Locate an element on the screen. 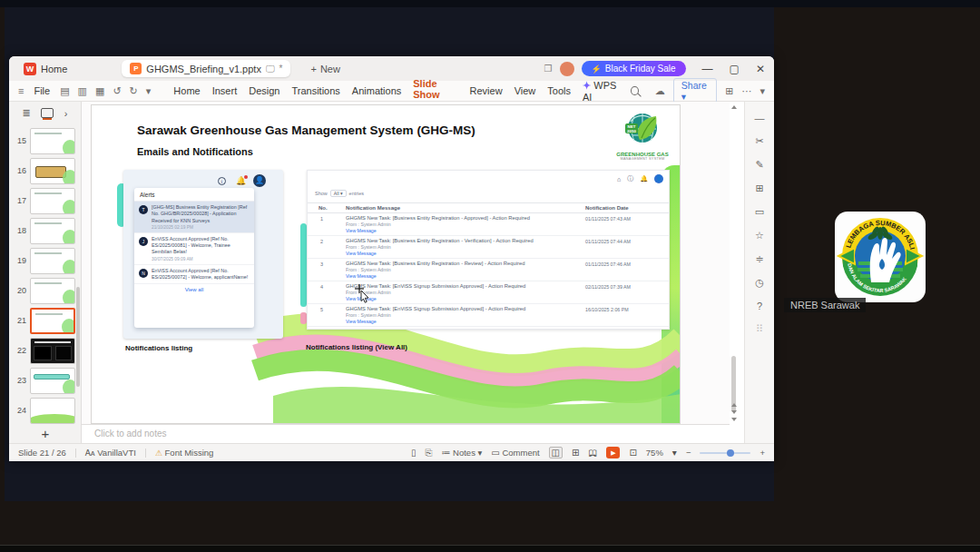 This screenshot has width=980, height=552. slide-scrollbar is located at coordinates (734, 263).